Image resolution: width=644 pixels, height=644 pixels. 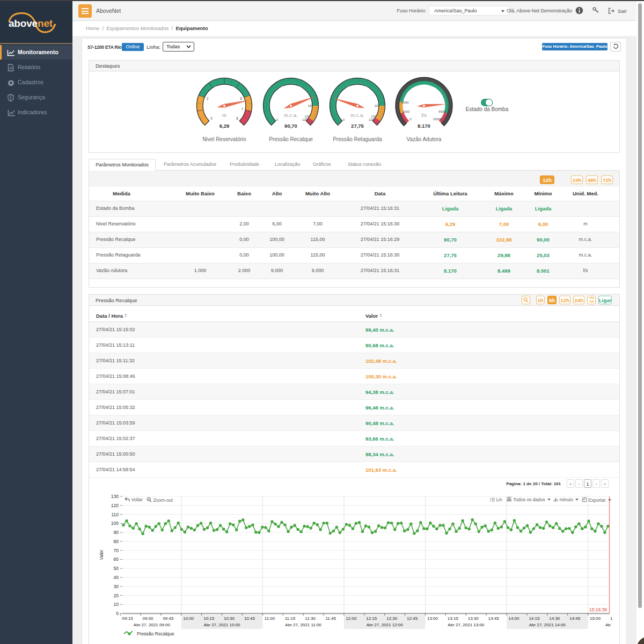 What do you see at coordinates (392, 618) in the screenshot?
I see `svg-text: 12:30` at bounding box center [392, 618].